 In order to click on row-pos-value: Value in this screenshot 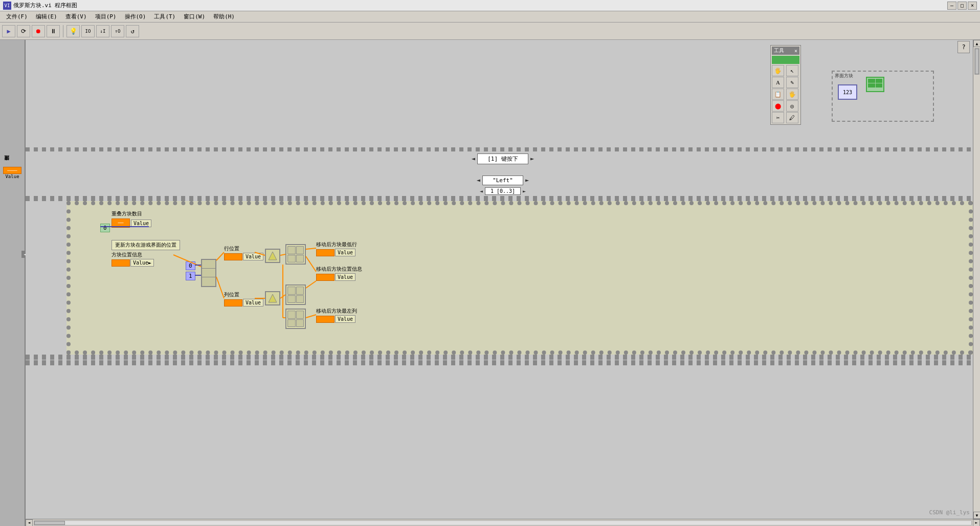, I will do `click(253, 257)`.